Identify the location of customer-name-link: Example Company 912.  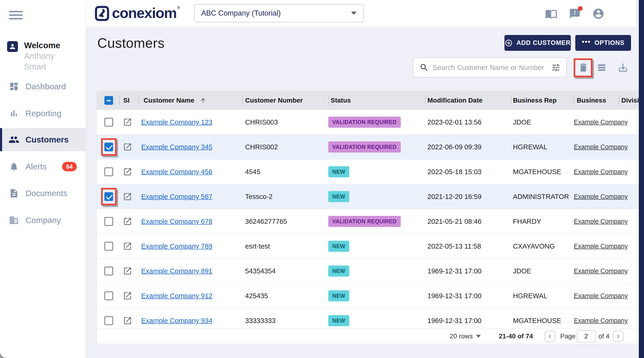
(177, 296).